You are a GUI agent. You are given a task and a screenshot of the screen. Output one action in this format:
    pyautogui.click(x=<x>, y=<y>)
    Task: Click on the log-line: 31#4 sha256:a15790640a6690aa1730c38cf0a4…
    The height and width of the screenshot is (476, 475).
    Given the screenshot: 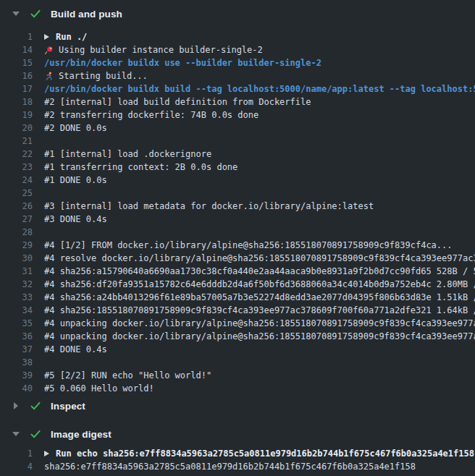 What is the action you would take?
    pyautogui.click(x=238, y=271)
    